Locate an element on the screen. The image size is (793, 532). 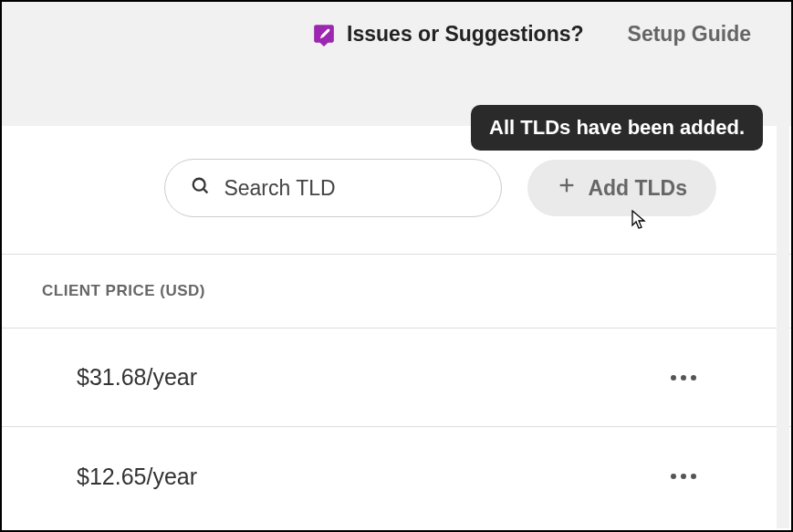
search-tld-wrapper is located at coordinates (333, 188).